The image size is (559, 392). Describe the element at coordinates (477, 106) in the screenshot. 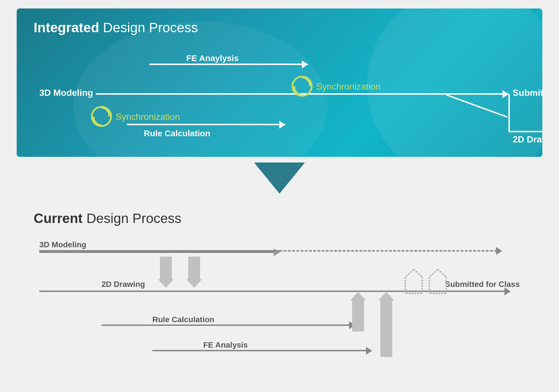

I see `branch-diagonal` at that location.